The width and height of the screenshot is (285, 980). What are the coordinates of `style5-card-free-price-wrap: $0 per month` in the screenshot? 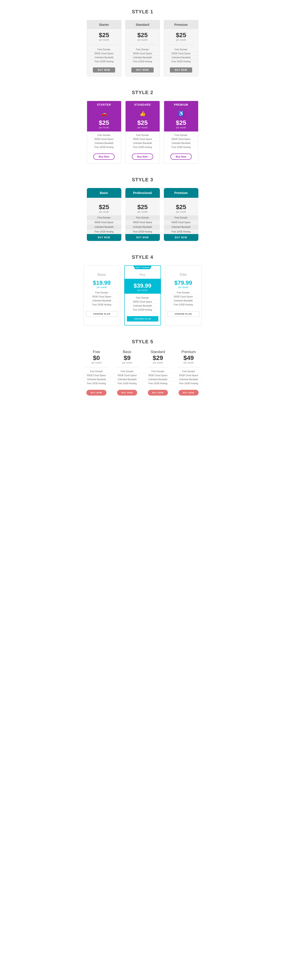 It's located at (96, 361).